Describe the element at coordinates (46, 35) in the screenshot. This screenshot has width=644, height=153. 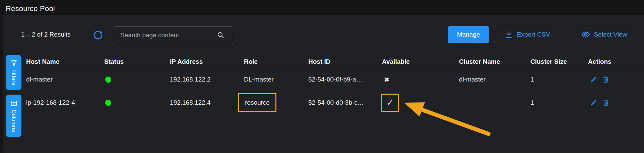
I see `results-count: 1 – 2 of 2 Results` at that location.